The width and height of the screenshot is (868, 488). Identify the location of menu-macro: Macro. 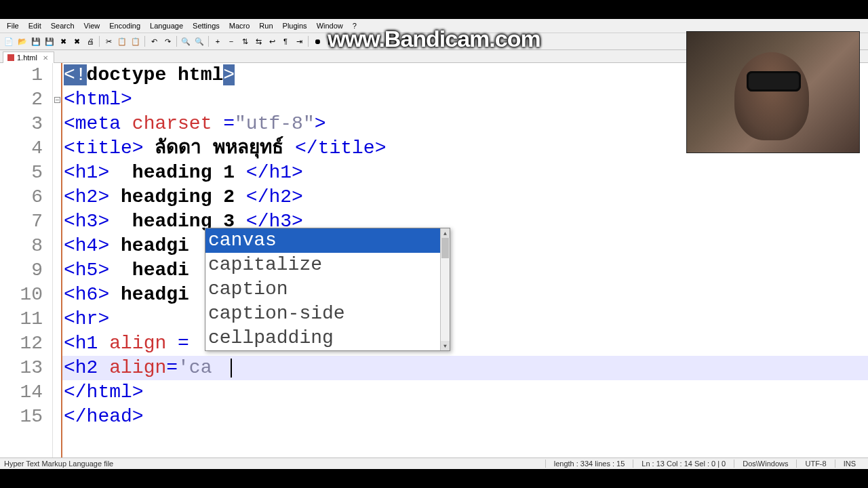
(240, 26).